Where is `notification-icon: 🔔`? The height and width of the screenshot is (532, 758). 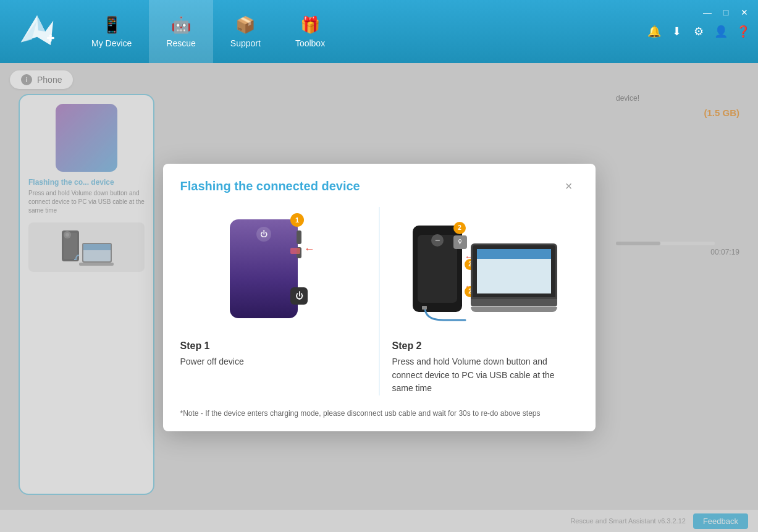 notification-icon: 🔔 is located at coordinates (654, 32).